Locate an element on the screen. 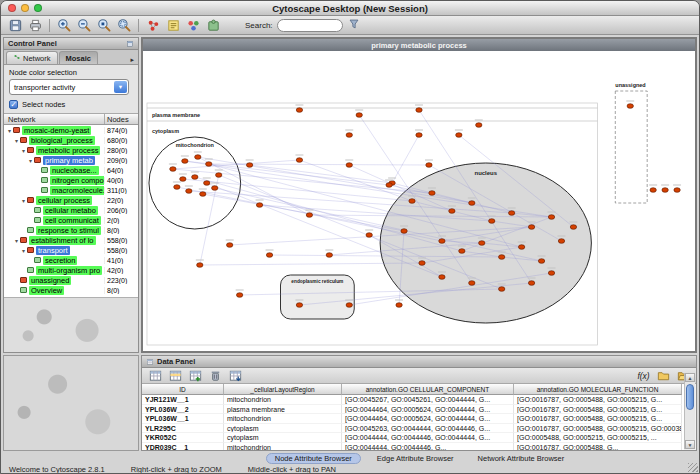 Image resolution: width=700 pixels, height=474 pixels. table-cell: YDR039C__1 is located at coordinates (183, 447).